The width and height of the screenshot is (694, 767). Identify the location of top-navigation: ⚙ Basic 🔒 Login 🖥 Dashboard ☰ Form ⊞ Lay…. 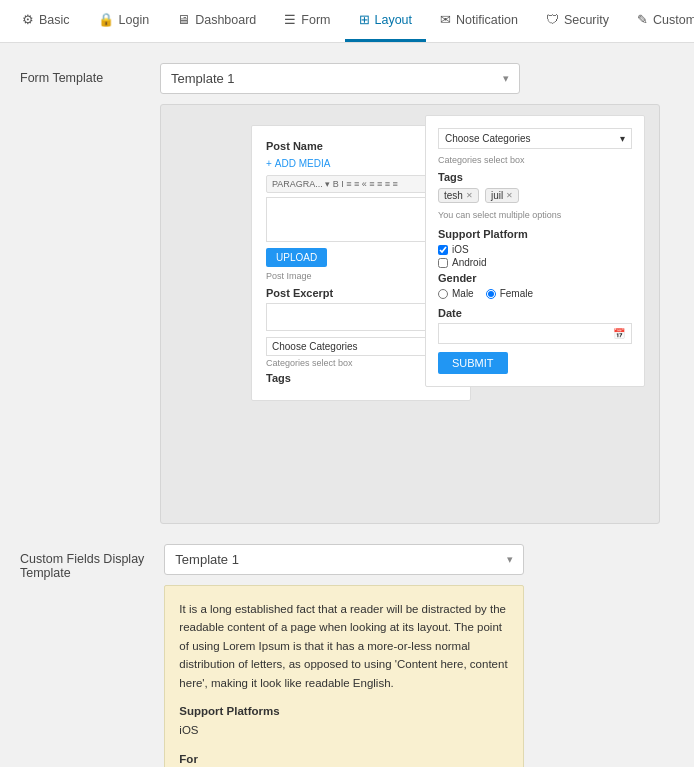
(347, 22).